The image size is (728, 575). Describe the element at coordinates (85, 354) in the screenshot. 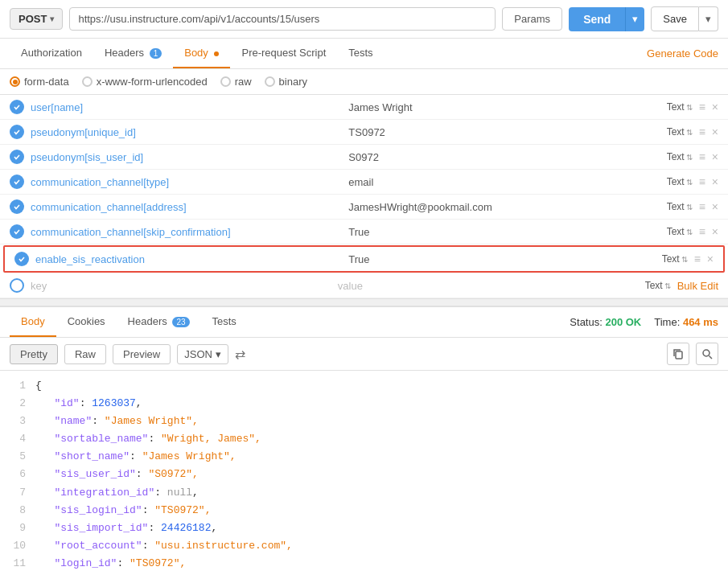

I see `view-raw-button: Raw` at that location.